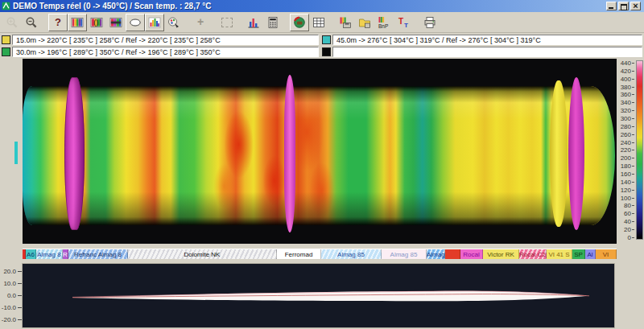 The image size is (644, 329). I want to click on profile-ytick: -10.0, so click(11, 307).